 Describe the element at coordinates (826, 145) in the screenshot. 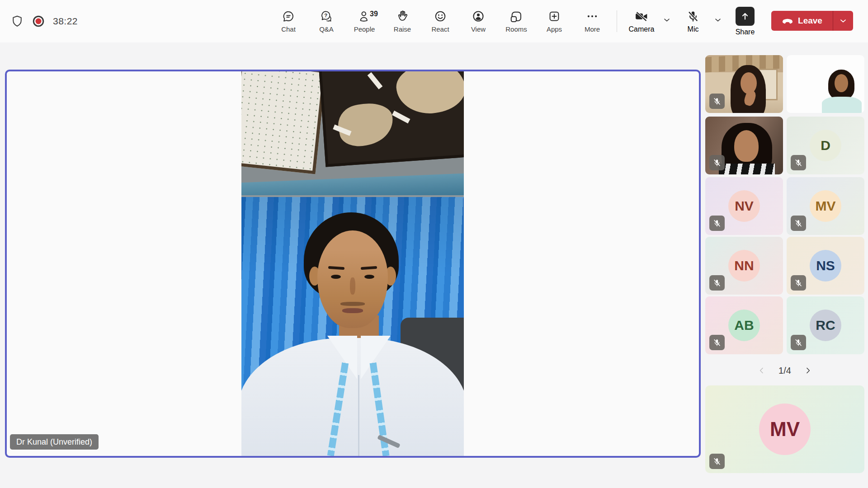

I see `avatar: D` at that location.